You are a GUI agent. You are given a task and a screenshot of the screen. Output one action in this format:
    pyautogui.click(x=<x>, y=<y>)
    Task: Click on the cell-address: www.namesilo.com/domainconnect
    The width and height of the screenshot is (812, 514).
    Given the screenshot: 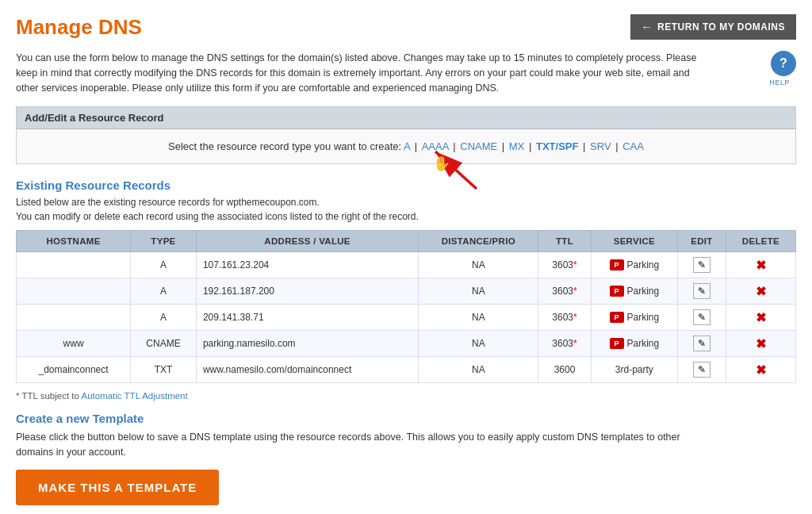 What is the action you would take?
    pyautogui.click(x=307, y=370)
    